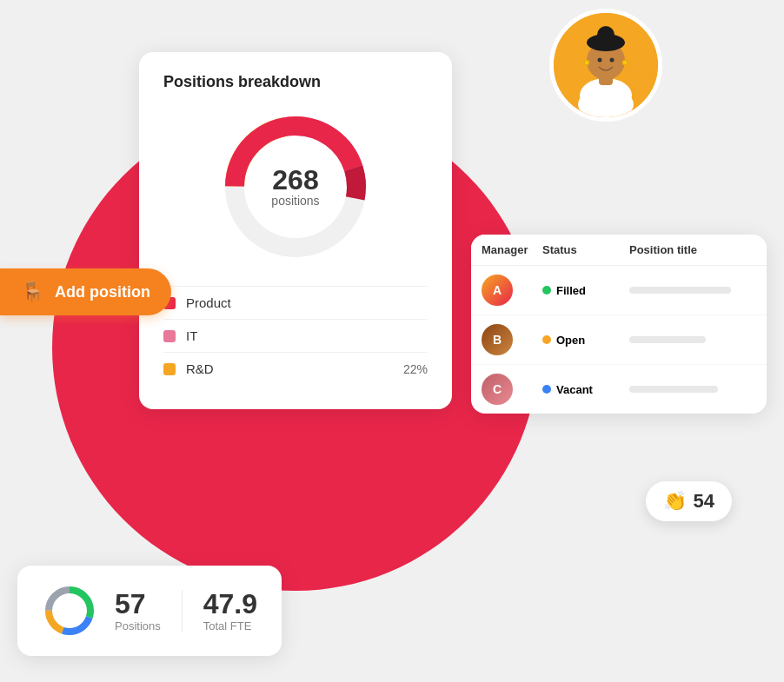 This screenshot has width=784, height=682. Describe the element at coordinates (619, 324) in the screenshot. I see `table-card: Manager Status Position title A Filled B…` at that location.